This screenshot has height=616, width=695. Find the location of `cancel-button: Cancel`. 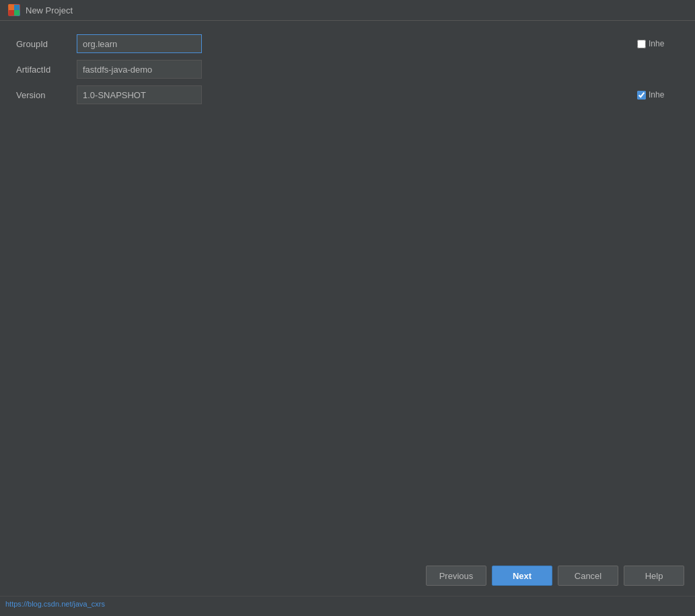

cancel-button: Cancel is located at coordinates (588, 576).